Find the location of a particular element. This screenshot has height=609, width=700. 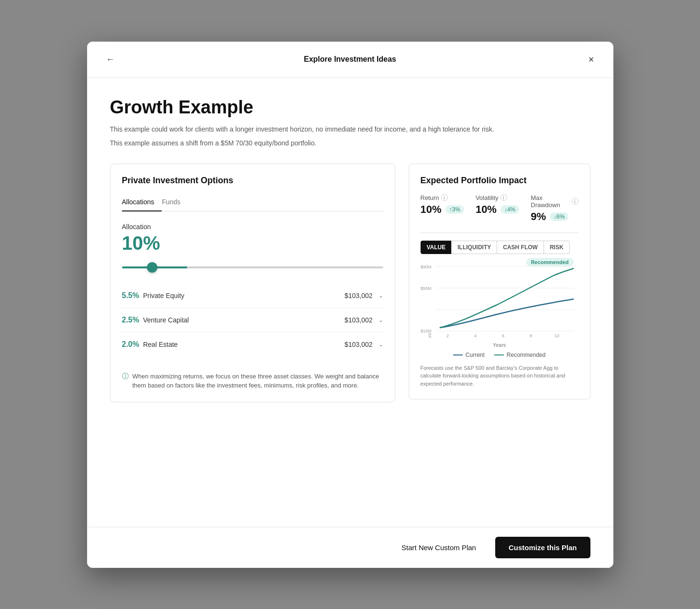

page-title: Growth Example is located at coordinates (350, 107).